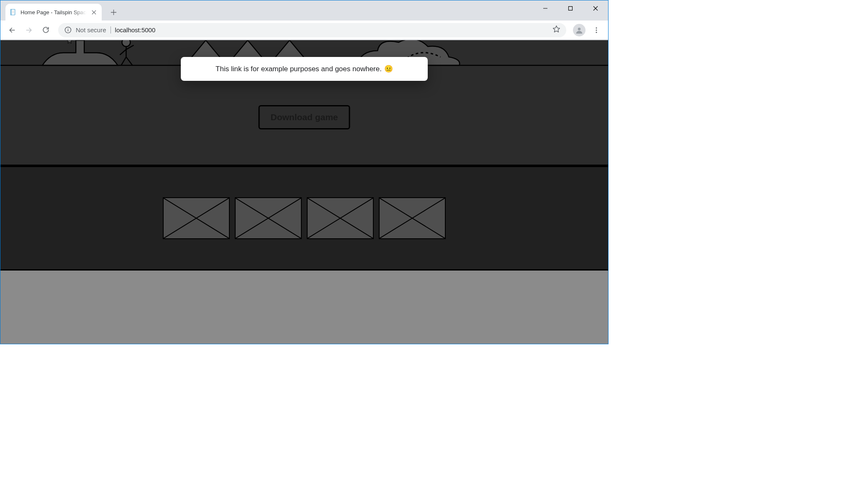  I want to click on bookmark-star-icon, so click(557, 30).